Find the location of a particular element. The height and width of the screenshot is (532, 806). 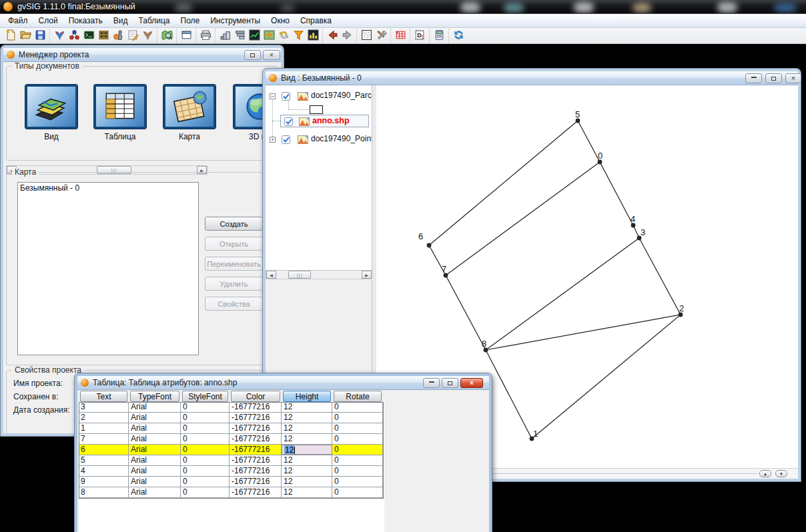

toolbar-new-window is located at coordinates (186, 36).